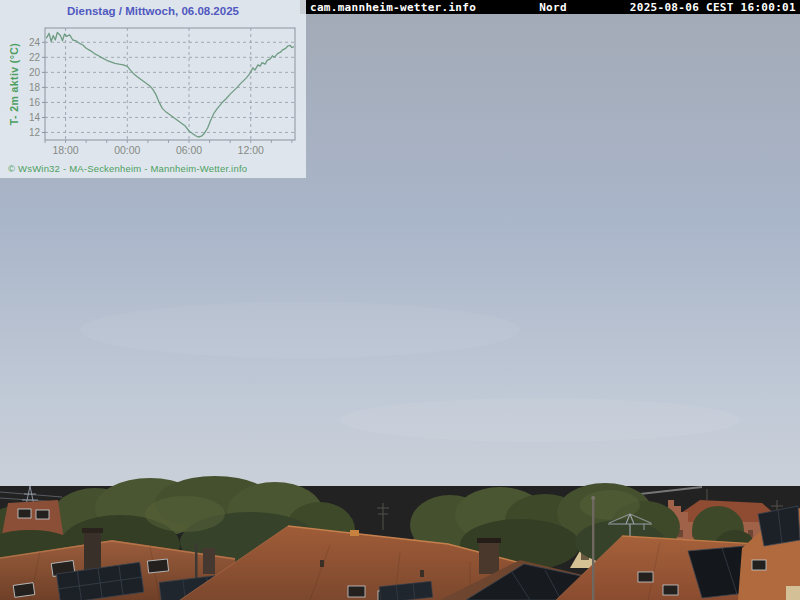  I want to click on y-tick-label: 14, so click(35, 118).